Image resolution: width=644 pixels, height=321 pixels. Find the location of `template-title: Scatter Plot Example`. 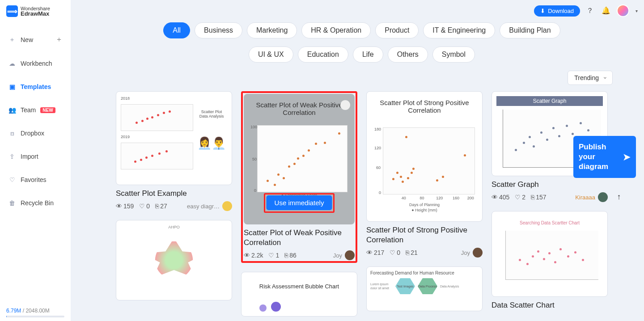

template-title: Scatter Plot Example is located at coordinates (174, 194).